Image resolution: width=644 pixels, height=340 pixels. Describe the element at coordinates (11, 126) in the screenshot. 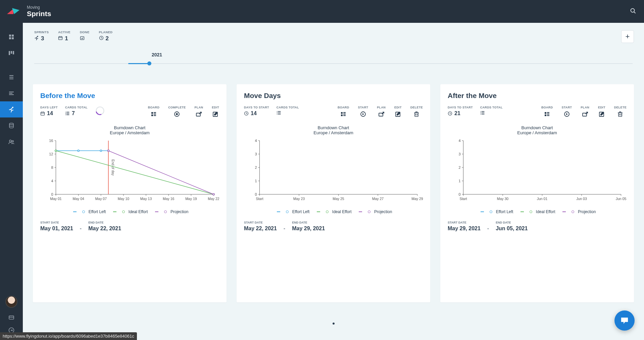

I see `sidebar-item-archive` at that location.